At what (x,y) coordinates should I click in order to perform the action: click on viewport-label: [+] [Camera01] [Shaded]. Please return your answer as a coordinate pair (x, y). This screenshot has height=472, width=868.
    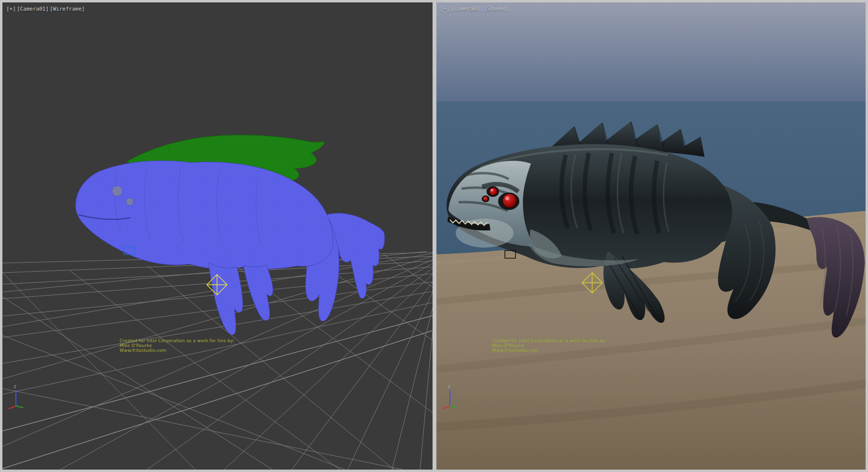
    Looking at the image, I should click on (475, 9).